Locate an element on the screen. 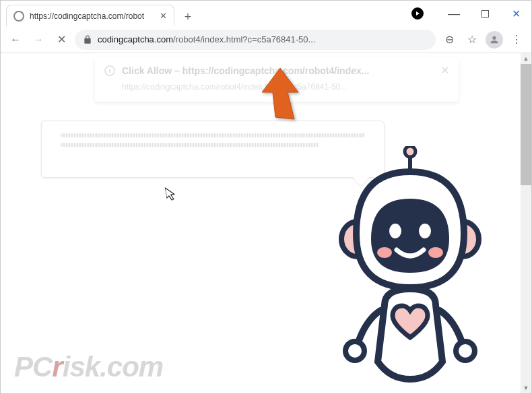  url-path: /robot4/index.html?c=c5a76841-50... is located at coordinates (244, 39).